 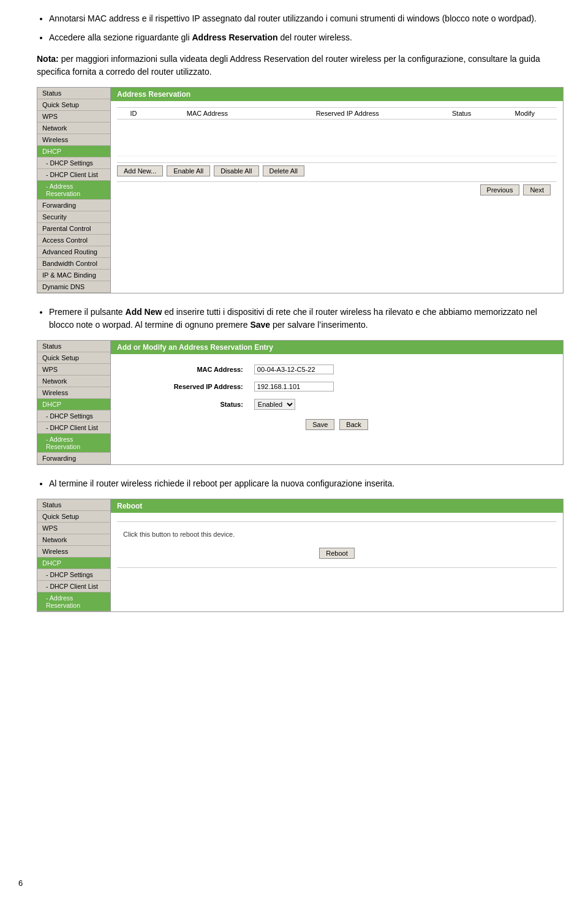 I want to click on bullet-list-3: Al termine il router wireless richiede i…, so click(x=300, y=484).